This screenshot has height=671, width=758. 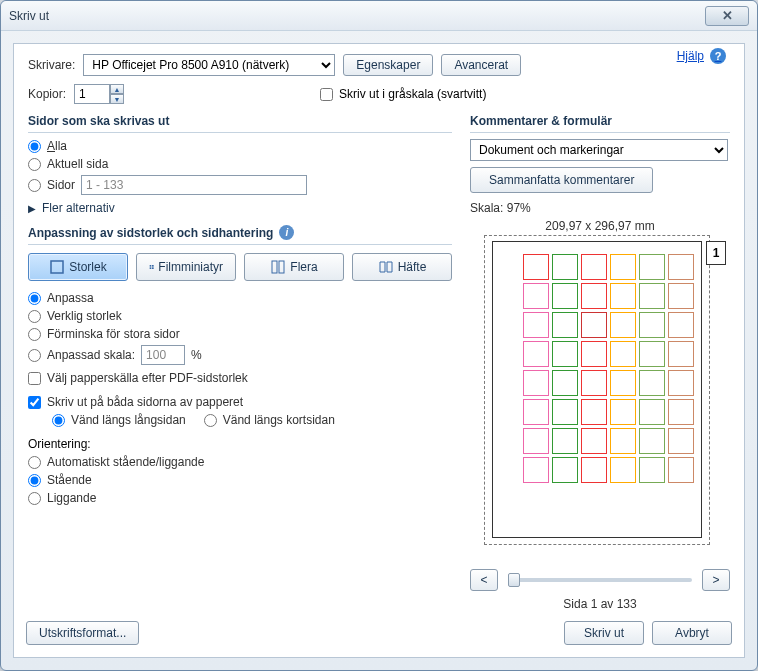 I want to click on pages-range-label: Sidor, so click(x=61, y=185).